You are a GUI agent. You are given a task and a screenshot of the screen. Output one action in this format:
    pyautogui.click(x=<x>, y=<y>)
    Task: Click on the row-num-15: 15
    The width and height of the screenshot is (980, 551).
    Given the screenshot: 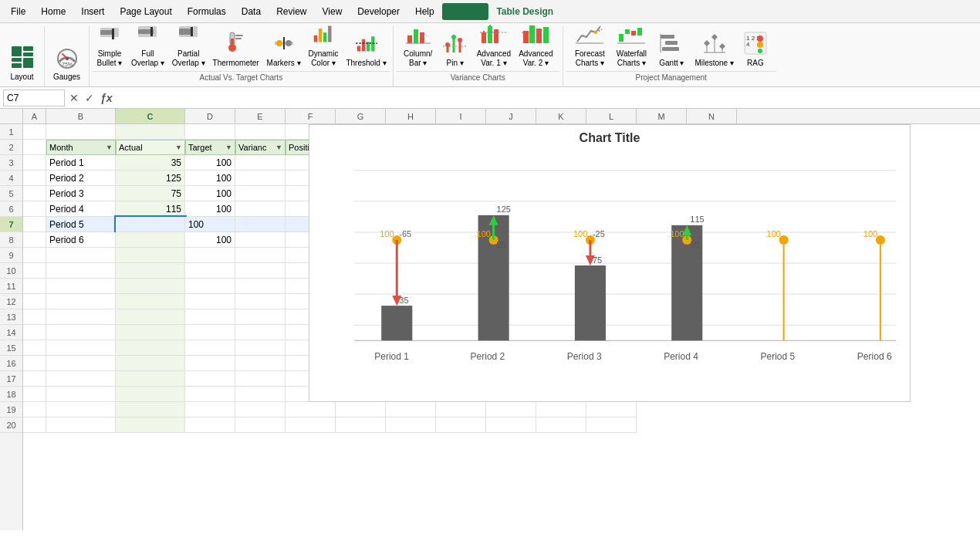 What is the action you would take?
    pyautogui.click(x=11, y=348)
    